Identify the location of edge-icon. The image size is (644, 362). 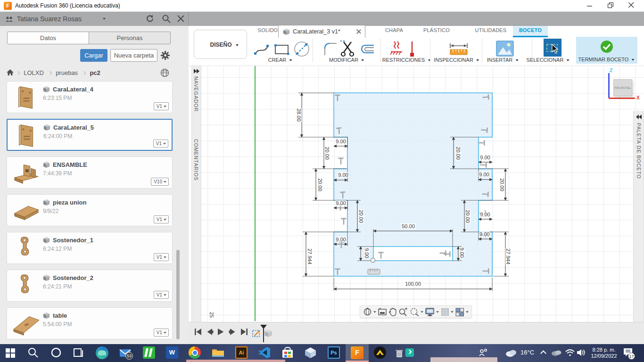
(102, 353).